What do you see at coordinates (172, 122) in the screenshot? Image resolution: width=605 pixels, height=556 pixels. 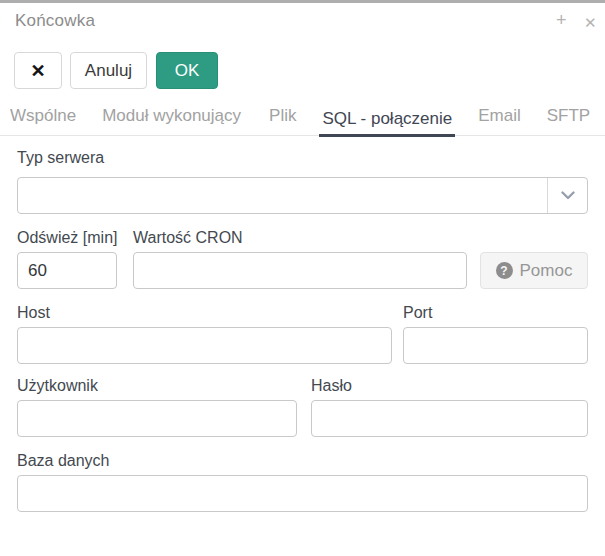 I see `tab-modul-wykonujacy: Moduł wykonujący` at bounding box center [172, 122].